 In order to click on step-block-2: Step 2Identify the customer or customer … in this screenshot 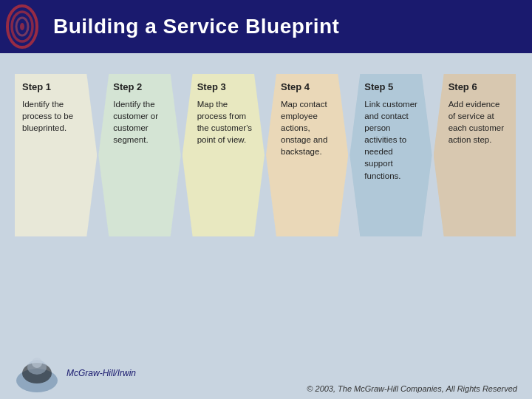, I will do `click(139, 155)`.